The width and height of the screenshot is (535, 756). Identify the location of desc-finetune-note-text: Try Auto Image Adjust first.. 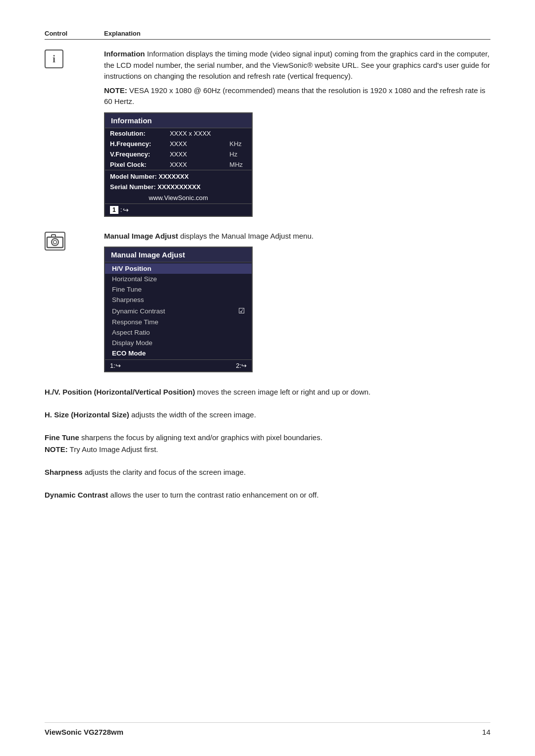
(114, 450).